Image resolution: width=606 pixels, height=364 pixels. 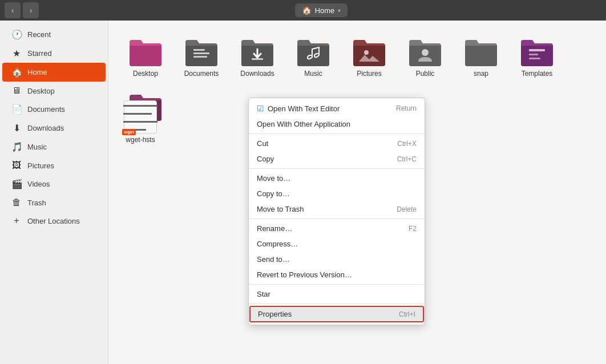 I want to click on ctx-compress: Compress…, so click(x=337, y=244).